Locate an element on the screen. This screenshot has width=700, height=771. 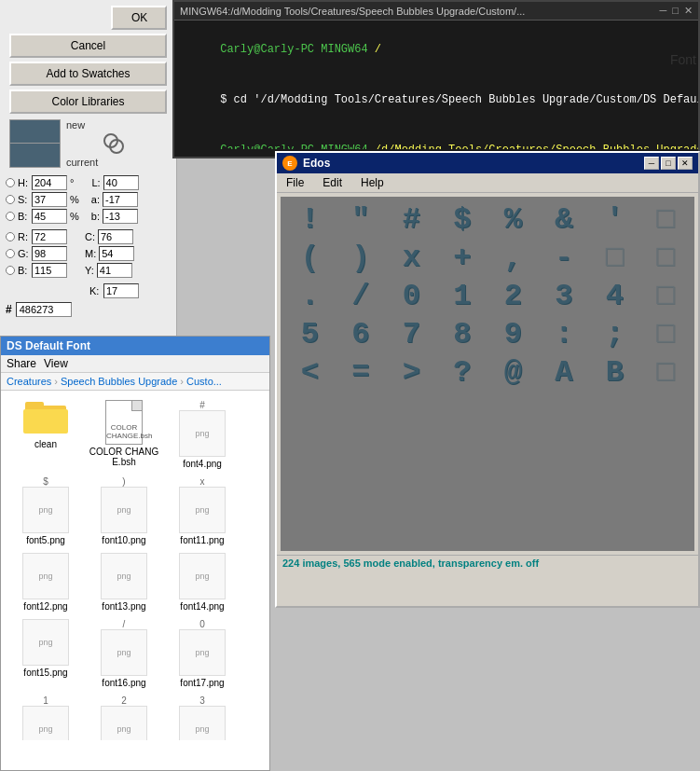
edos-menu-file: File is located at coordinates (295, 183).